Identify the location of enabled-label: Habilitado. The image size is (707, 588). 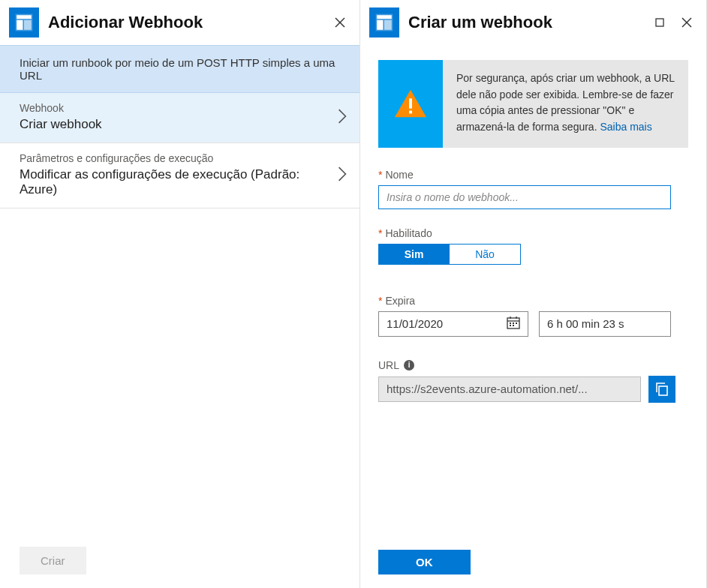
(408, 233).